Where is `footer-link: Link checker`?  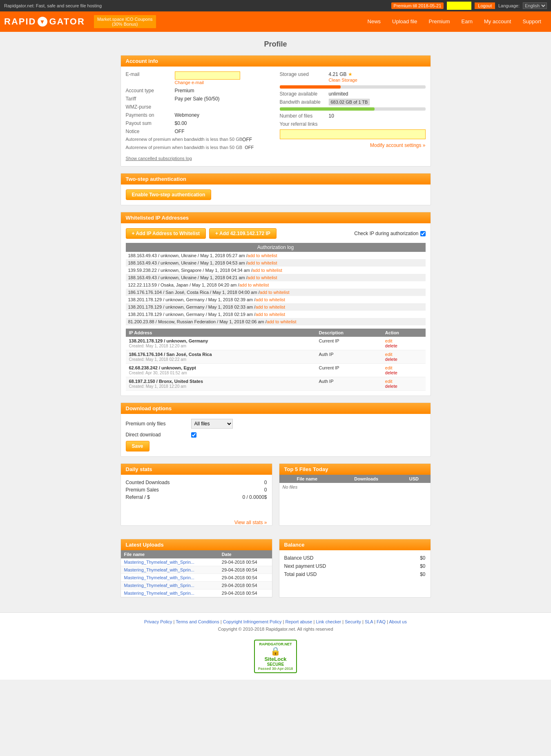 footer-link: Link checker is located at coordinates (328, 622).